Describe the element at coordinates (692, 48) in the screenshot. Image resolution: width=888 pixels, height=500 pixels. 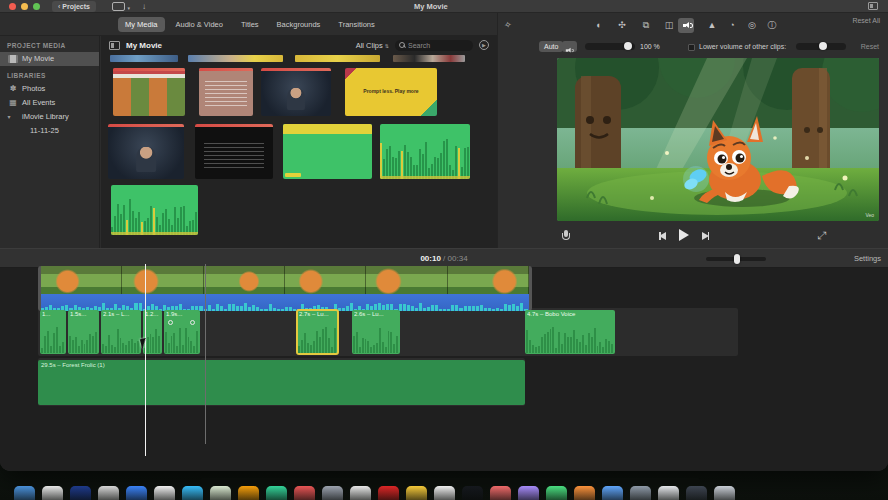
I see `lower-volume-checkbox` at that location.